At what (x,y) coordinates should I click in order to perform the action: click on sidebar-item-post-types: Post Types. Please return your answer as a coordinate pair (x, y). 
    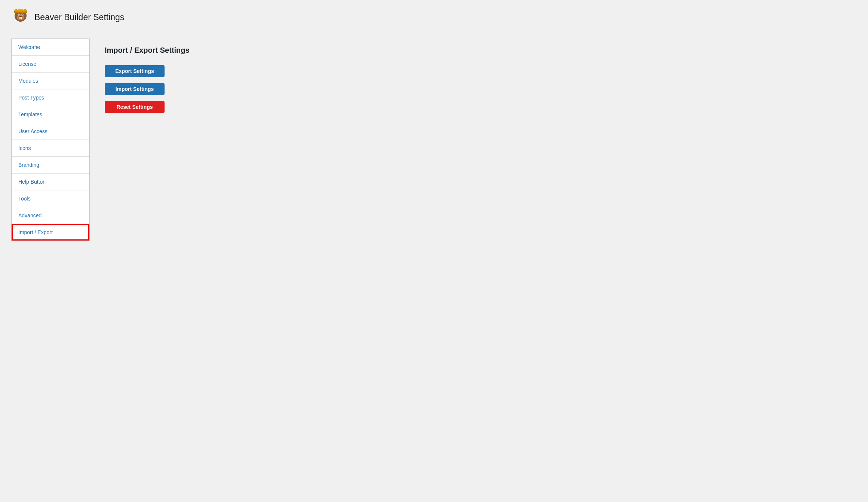
    Looking at the image, I should click on (50, 98).